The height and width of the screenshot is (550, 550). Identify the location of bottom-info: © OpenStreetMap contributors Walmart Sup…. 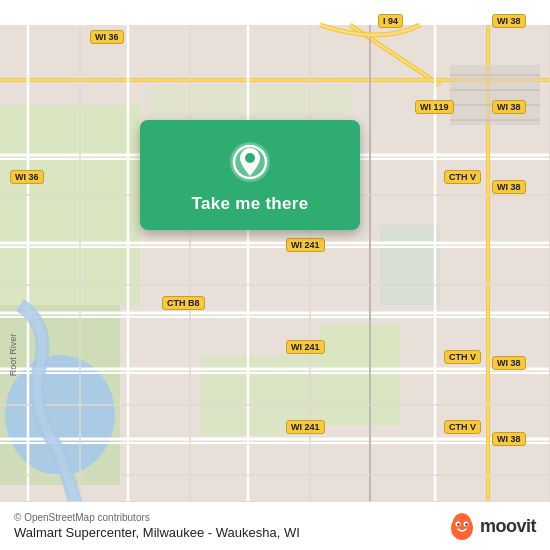
(157, 526).